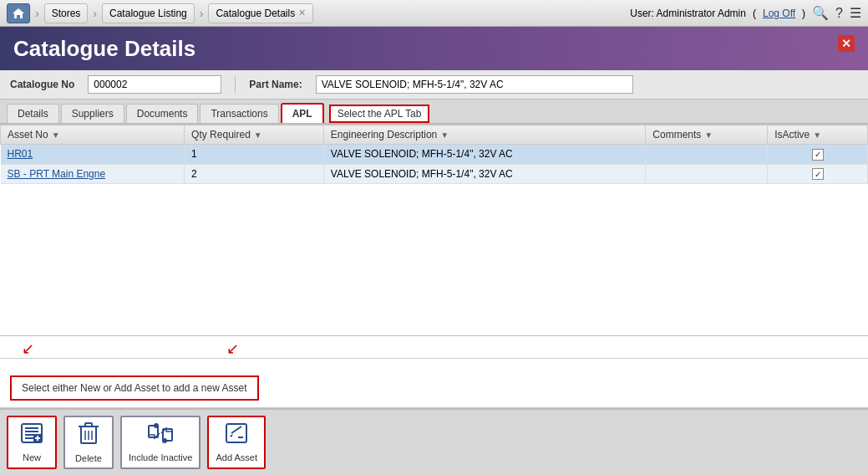  What do you see at coordinates (434, 49) in the screenshot?
I see `title-bar: Catalogue Details ✕` at bounding box center [434, 49].